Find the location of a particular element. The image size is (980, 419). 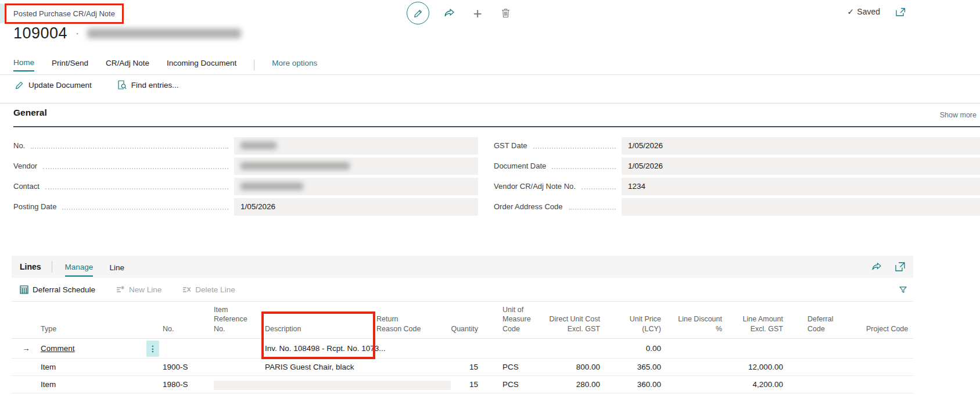

tab-cr-adj-note: CR/Adj Note is located at coordinates (128, 65).